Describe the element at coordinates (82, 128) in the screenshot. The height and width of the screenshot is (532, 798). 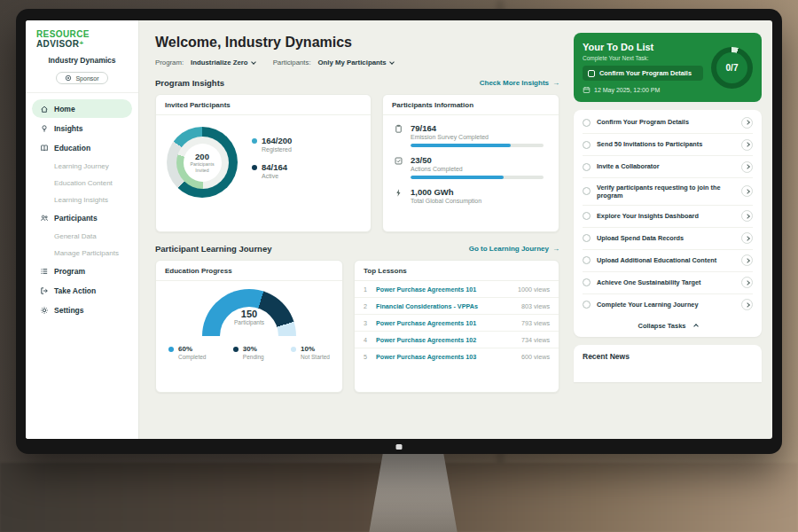
I see `sidebar-item-insights: Insights` at that location.